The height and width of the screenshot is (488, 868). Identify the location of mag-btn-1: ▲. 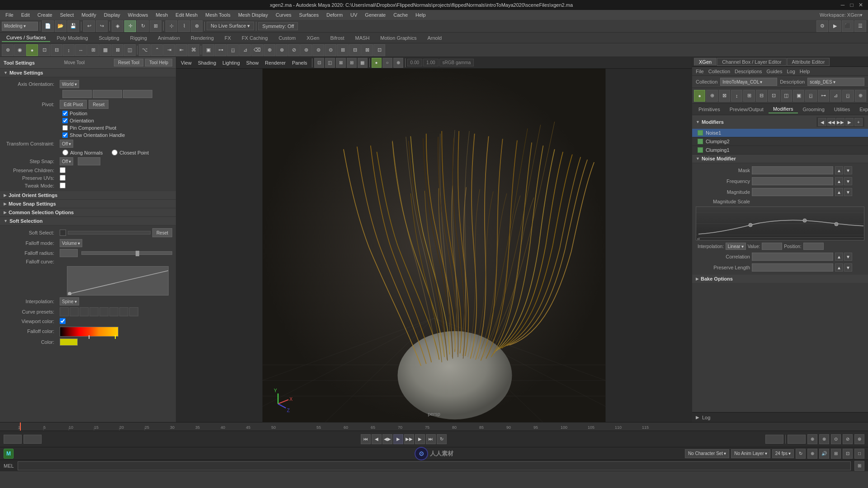
(839, 192).